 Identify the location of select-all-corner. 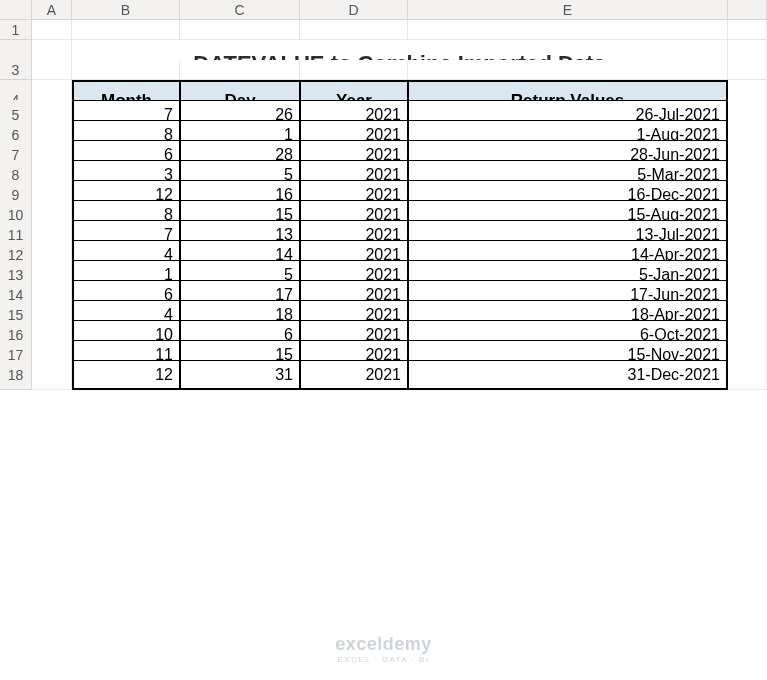
(16, 10).